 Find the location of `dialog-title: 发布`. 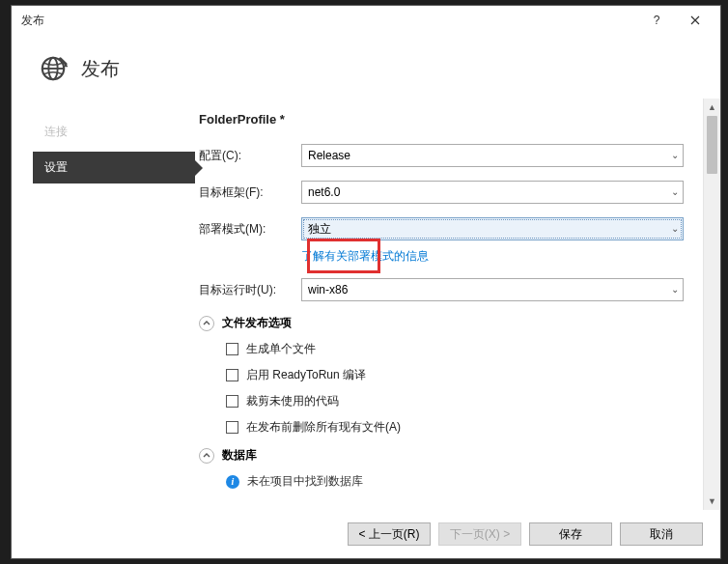

dialog-title: 发布 is located at coordinates (100, 70).